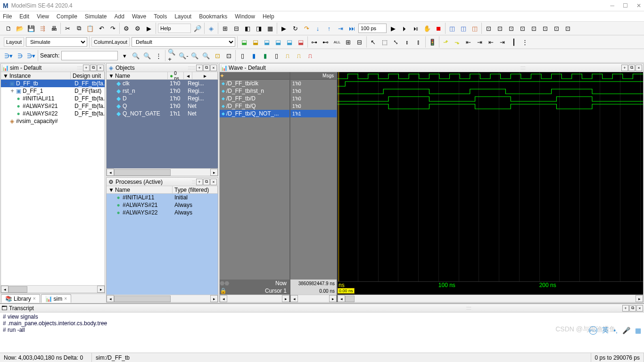  I want to click on wave-val-hscroll-right-icon: ▸, so click(333, 299).